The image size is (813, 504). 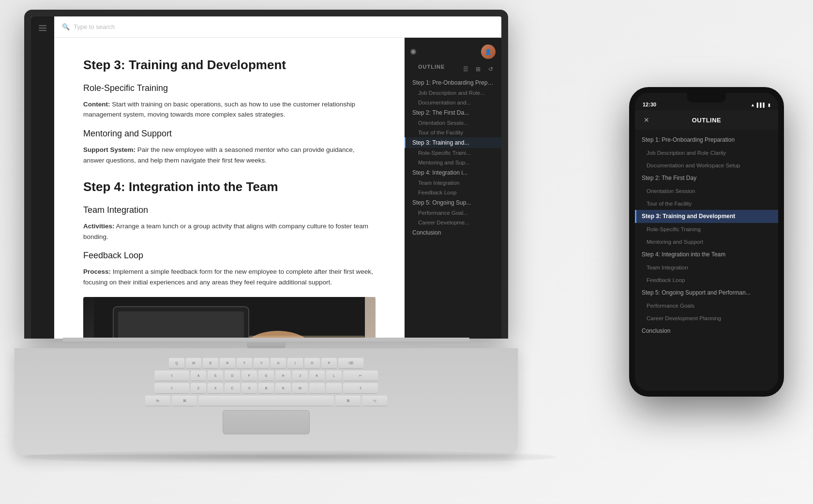 What do you see at coordinates (229, 231) in the screenshot?
I see `team-integration-paragraph: Activities: Arrange a team lunch or a gr…` at bounding box center [229, 231].